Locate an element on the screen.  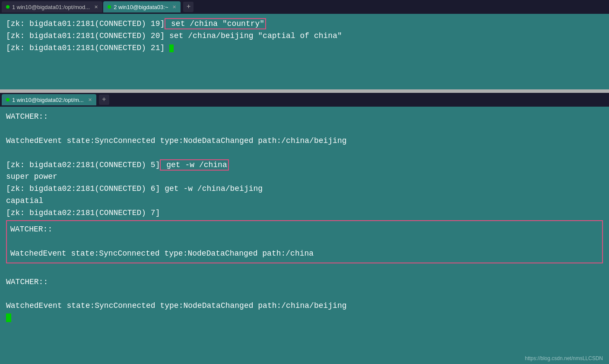
tab-bottom-label: 1 win10@bigdata02:/opt/m... is located at coordinates (48, 100).